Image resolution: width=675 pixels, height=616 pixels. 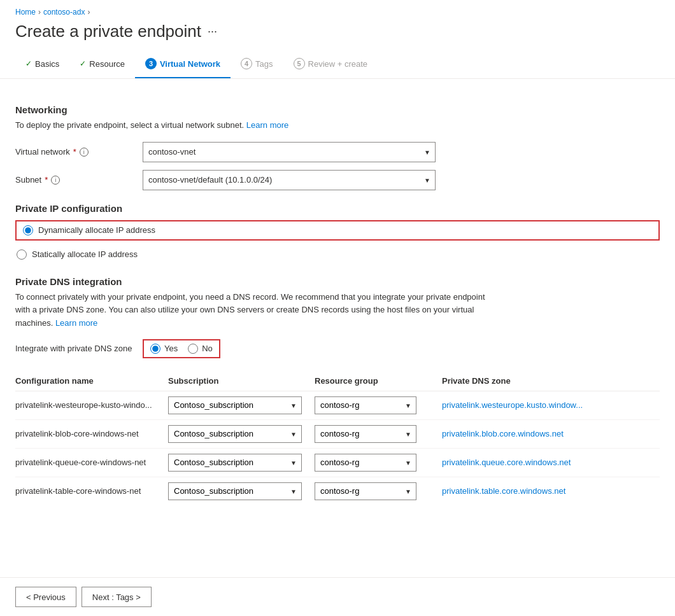 I want to click on more-options-icon: ···, so click(x=213, y=32).